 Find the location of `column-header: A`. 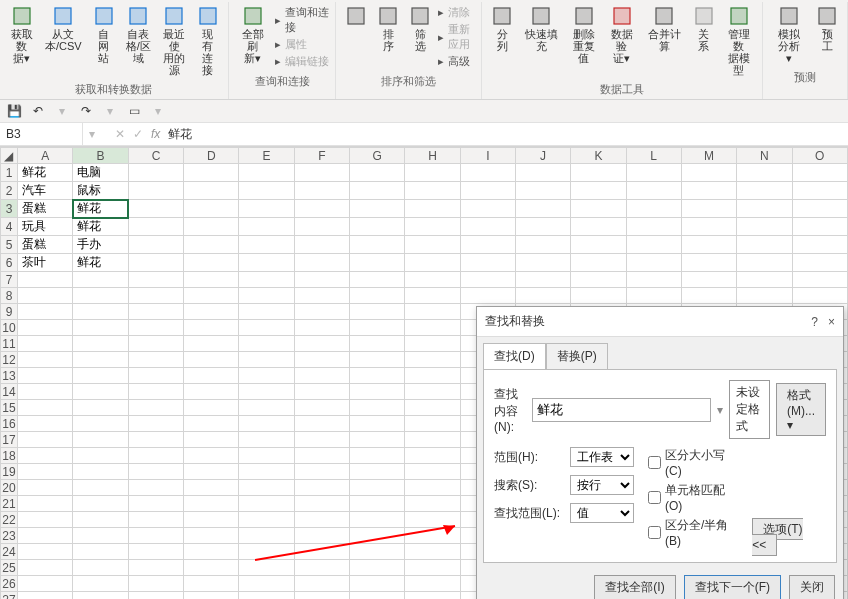

column-header: A is located at coordinates (44, 156).